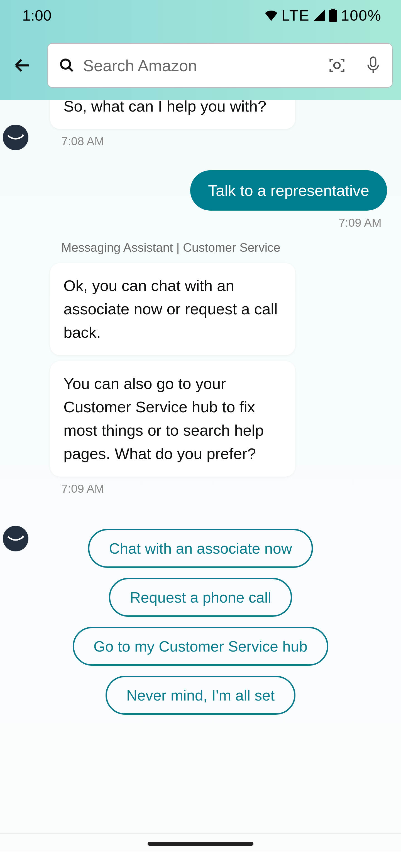 This screenshot has width=401, height=868. I want to click on network-label: LTE, so click(295, 16).